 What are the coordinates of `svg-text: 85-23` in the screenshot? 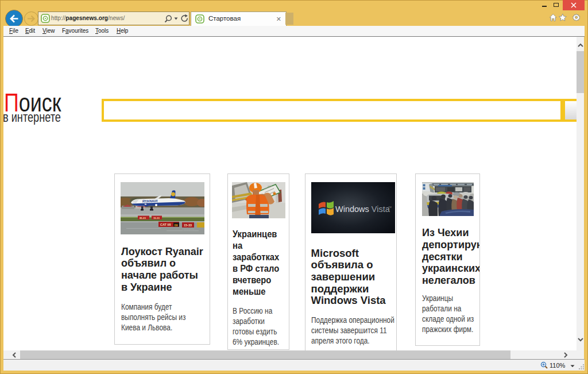 It's located at (142, 218).